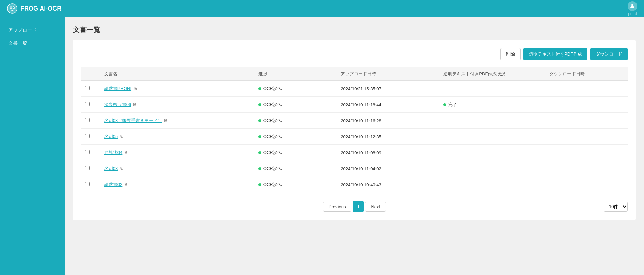 This screenshot has width=644, height=275. I want to click on table-row: 請求書PRONI🗎OCR済み2024/10/21 15:35:07, so click(354, 89).